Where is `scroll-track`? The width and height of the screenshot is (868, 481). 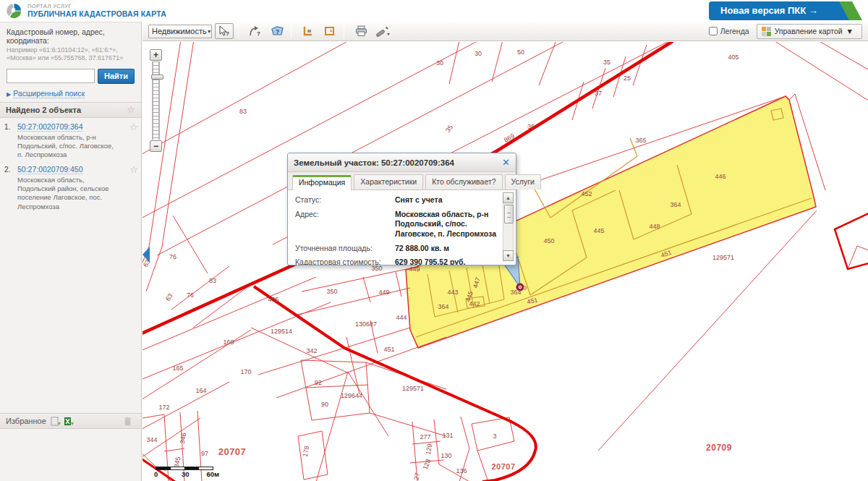 scroll-track is located at coordinates (508, 227).